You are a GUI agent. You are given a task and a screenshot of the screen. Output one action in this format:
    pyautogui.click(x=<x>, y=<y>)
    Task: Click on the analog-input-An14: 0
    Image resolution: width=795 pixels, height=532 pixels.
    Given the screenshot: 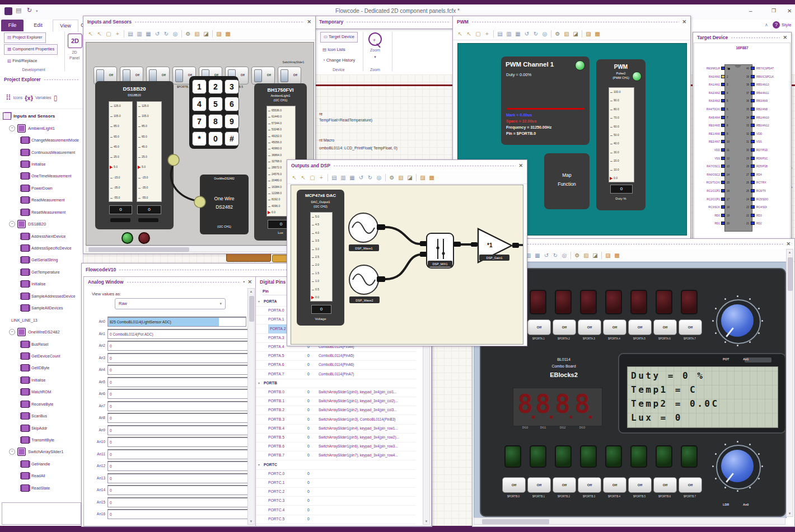 What is the action you would take?
    pyautogui.click(x=178, y=490)
    